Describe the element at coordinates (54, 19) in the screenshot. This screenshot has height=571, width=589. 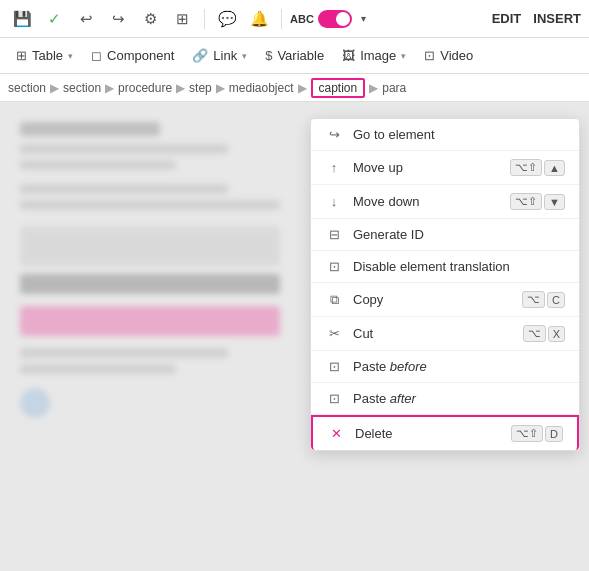
I see `check-icon: ✓` at that location.